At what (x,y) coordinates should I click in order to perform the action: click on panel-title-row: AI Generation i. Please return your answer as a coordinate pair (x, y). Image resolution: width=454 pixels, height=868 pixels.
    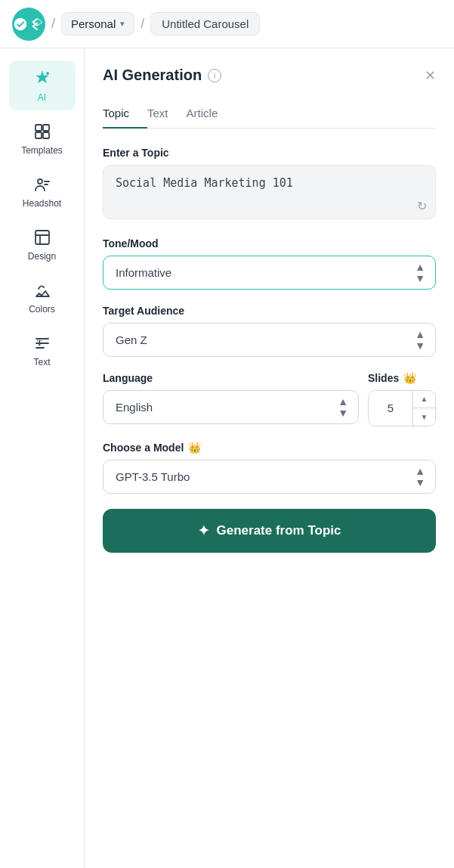
    Looking at the image, I should click on (162, 76).